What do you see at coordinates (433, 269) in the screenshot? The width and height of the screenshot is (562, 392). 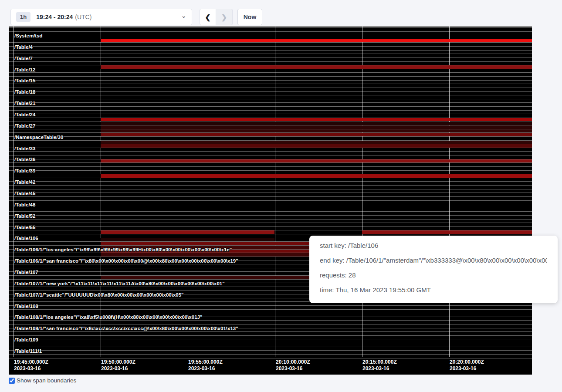 I see `span-tooltip: start key: /Table/106 end key: /Table/10…` at bounding box center [433, 269].